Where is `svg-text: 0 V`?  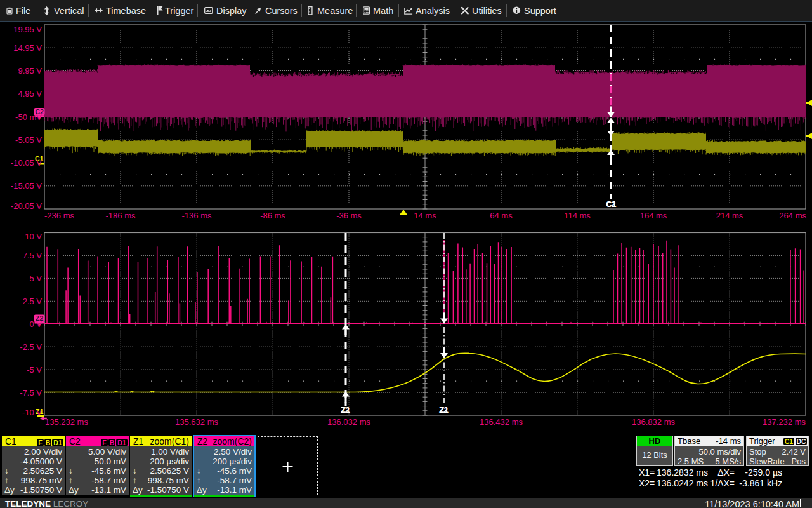
svg-text: 0 V is located at coordinates (36, 324).